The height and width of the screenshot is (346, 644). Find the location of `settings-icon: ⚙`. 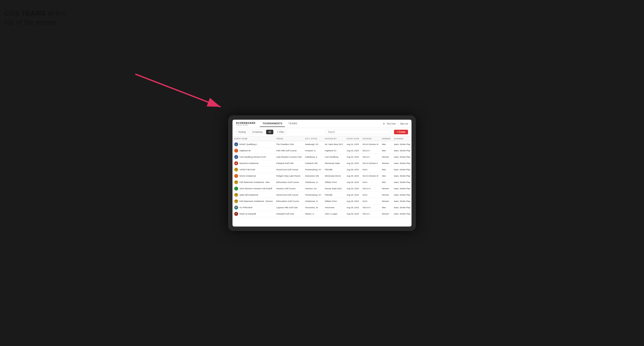

settings-icon: ⚙ is located at coordinates (384, 124).